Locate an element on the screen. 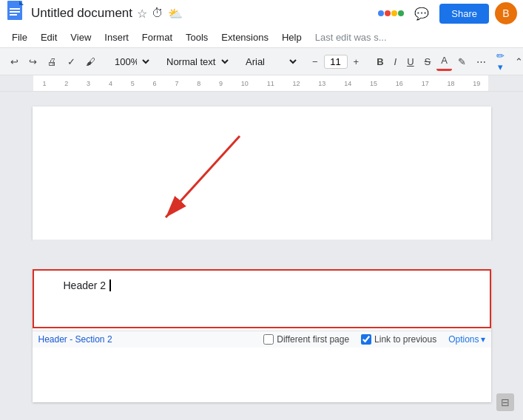  title-bar: Untitled document ☆ ⏱ ⛅ 💬 Share B is located at coordinates (262, 13).